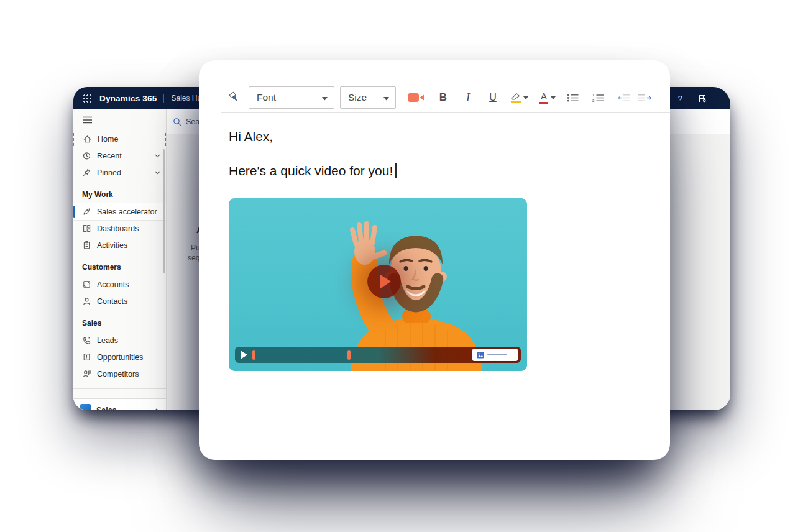 The width and height of the screenshot is (808, 532). I want to click on sidebar-item-dashboards: Dashboards, so click(119, 229).